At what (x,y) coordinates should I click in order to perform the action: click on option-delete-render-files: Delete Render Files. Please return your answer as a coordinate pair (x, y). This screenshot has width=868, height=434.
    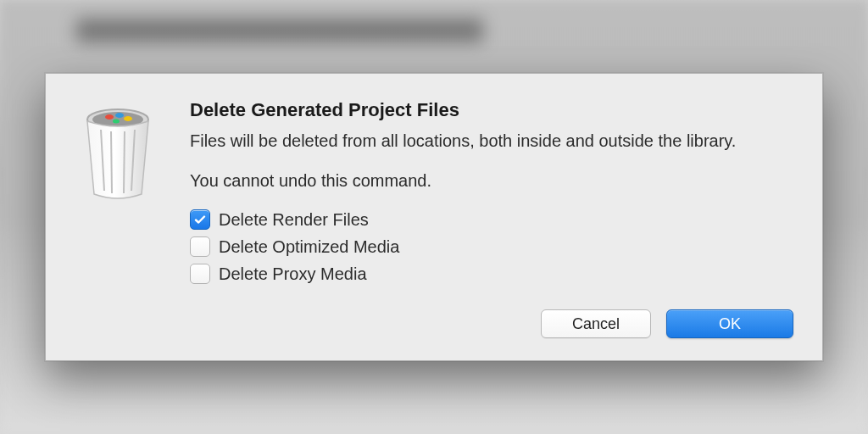
    Looking at the image, I should click on (492, 220).